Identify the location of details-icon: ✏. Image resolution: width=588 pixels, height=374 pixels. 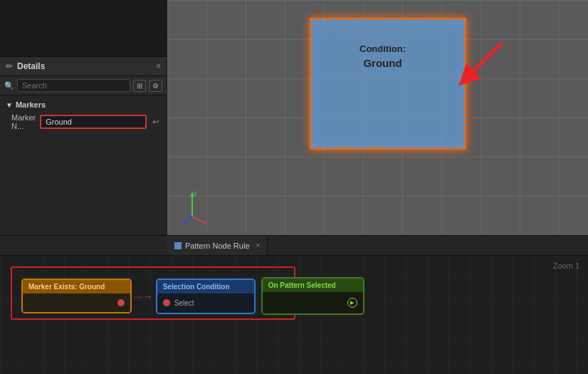
(9, 66).